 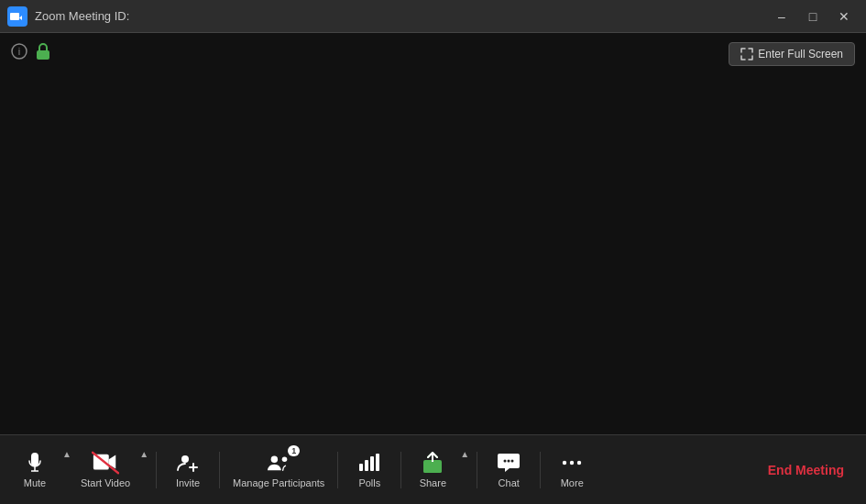 I want to click on start-video-icon-area, so click(x=105, y=463).